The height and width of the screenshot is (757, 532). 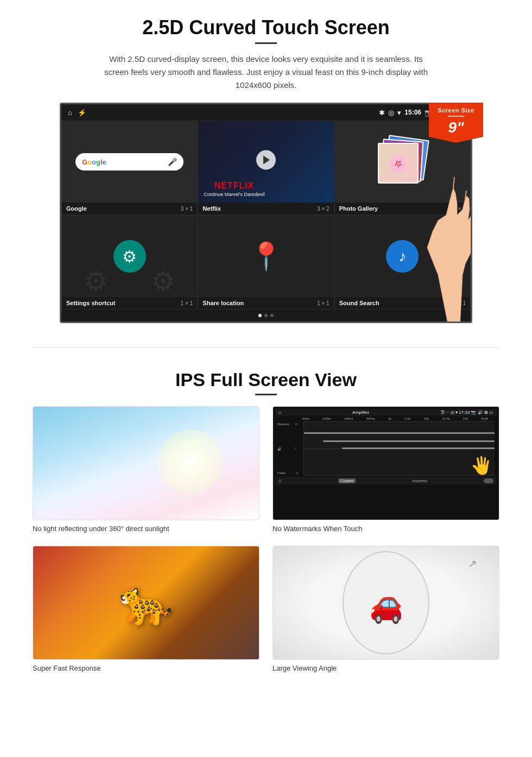 I want to click on sunlight-image, so click(x=146, y=463).